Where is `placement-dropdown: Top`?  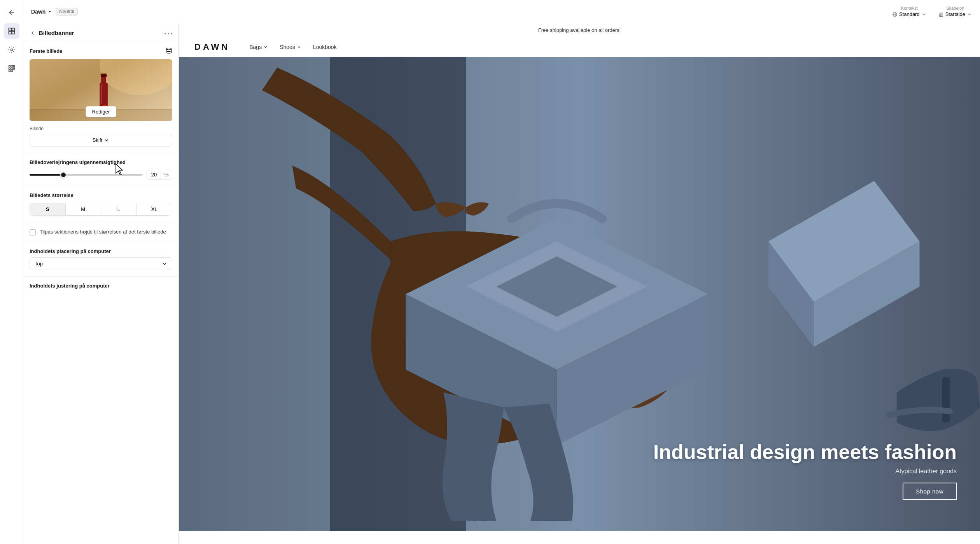
placement-dropdown: Top is located at coordinates (101, 263).